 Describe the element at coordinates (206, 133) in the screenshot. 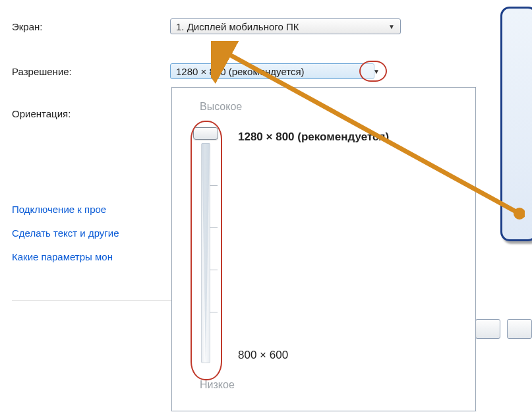

I see `resolution-slider-thumb` at that location.